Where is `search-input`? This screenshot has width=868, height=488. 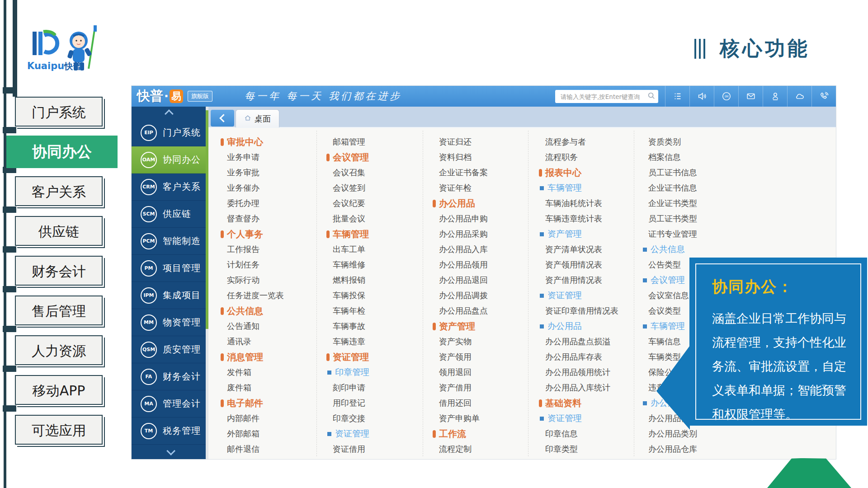 search-input is located at coordinates (604, 97).